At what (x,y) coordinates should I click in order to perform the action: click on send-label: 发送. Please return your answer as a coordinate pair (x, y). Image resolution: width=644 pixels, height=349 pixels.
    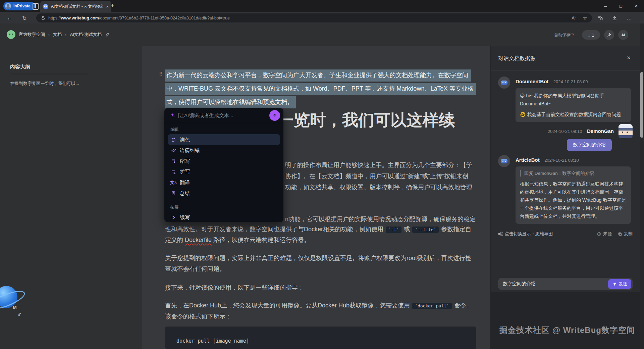
    Looking at the image, I should click on (623, 284).